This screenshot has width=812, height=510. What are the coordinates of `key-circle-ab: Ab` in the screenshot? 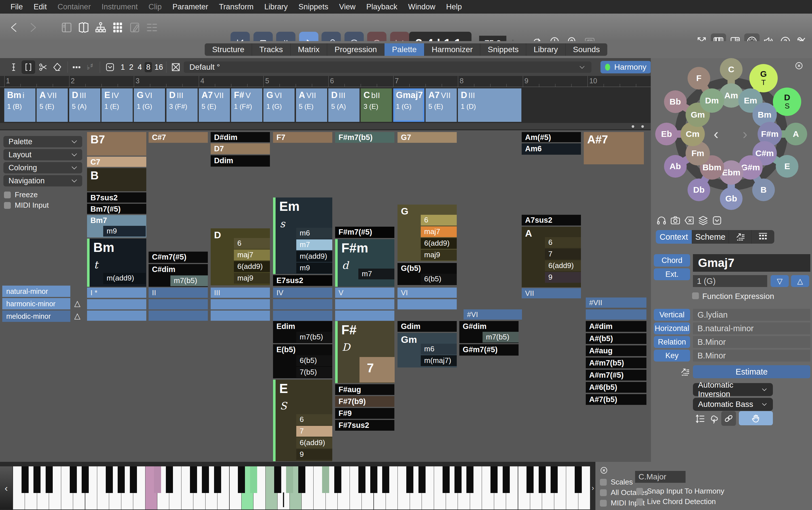 It's located at (675, 167).